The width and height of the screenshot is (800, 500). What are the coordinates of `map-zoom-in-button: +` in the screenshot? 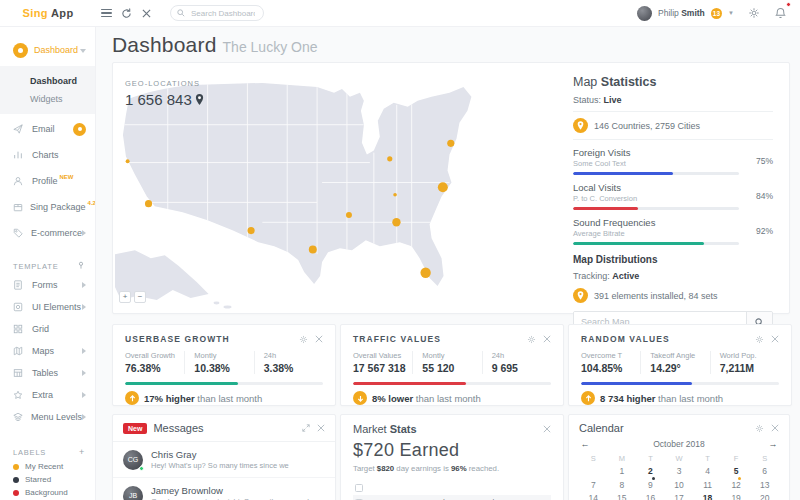 It's located at (125, 297).